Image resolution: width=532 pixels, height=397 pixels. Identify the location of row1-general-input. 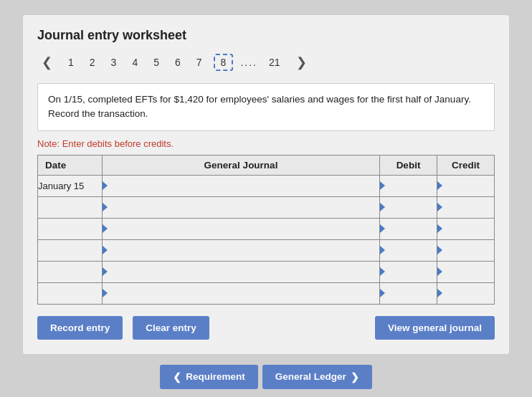
(241, 186).